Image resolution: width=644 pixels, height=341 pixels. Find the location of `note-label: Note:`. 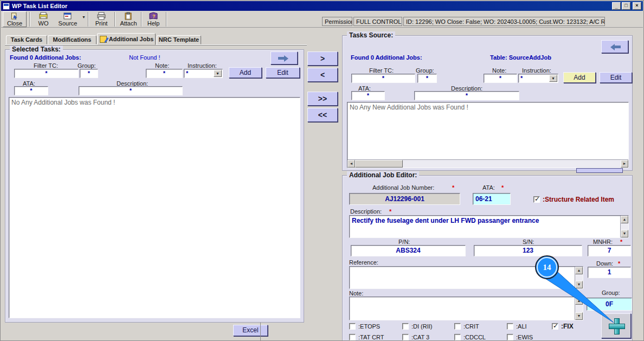

note-label: Note: is located at coordinates (162, 66).